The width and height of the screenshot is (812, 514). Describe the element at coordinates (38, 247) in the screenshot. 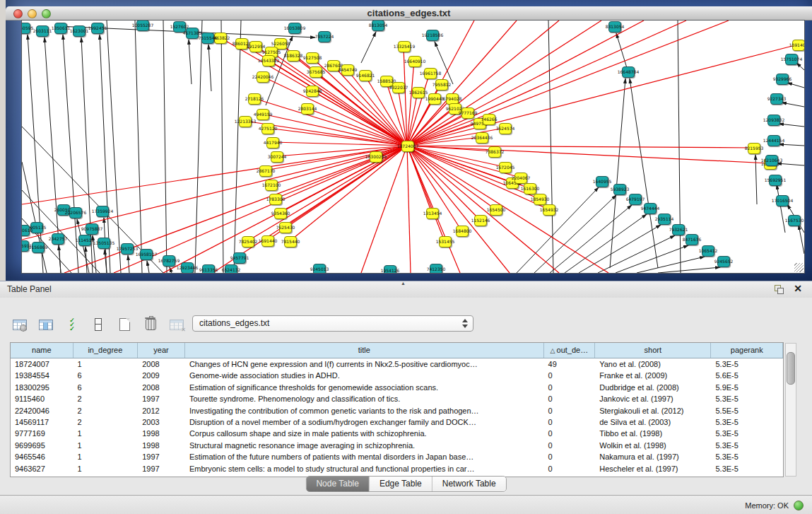

I see `graph-node: 1156869` at that location.